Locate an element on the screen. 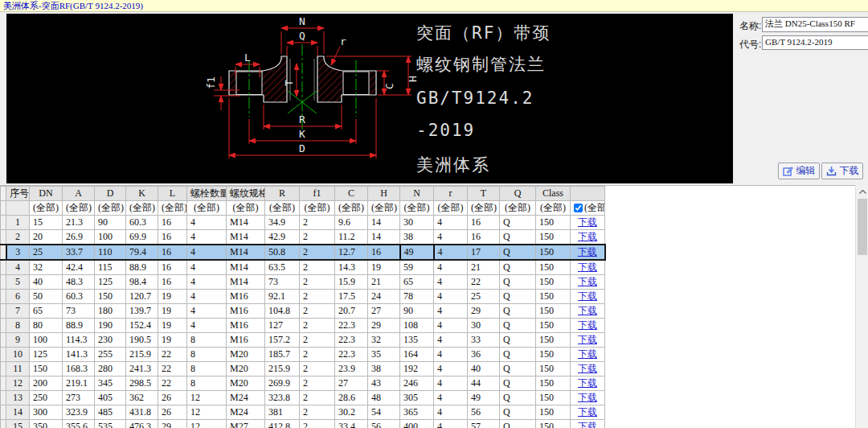 The width and height of the screenshot is (868, 428). cell-序号: 11 is located at coordinates (18, 369).